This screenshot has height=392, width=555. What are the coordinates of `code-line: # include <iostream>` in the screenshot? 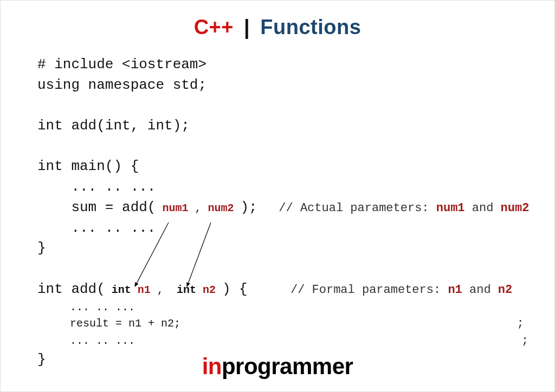 It's located at (283, 65).